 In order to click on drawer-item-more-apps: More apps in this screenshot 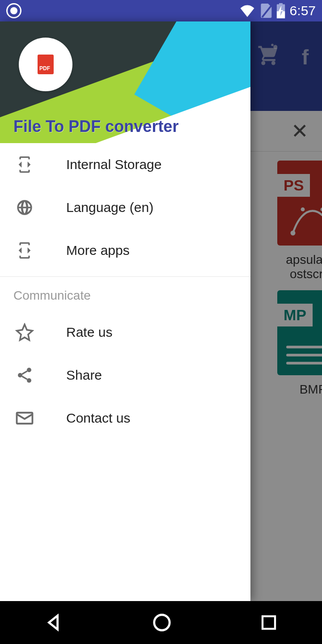, I will do `click(125, 250)`.